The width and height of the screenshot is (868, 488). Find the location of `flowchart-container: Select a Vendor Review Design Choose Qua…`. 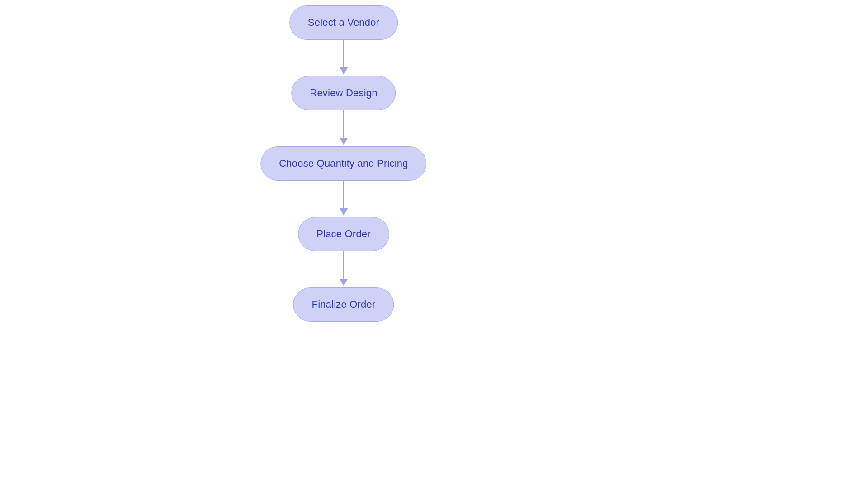

flowchart-container: Select a Vendor Review Design Choose Qua… is located at coordinates (344, 164).